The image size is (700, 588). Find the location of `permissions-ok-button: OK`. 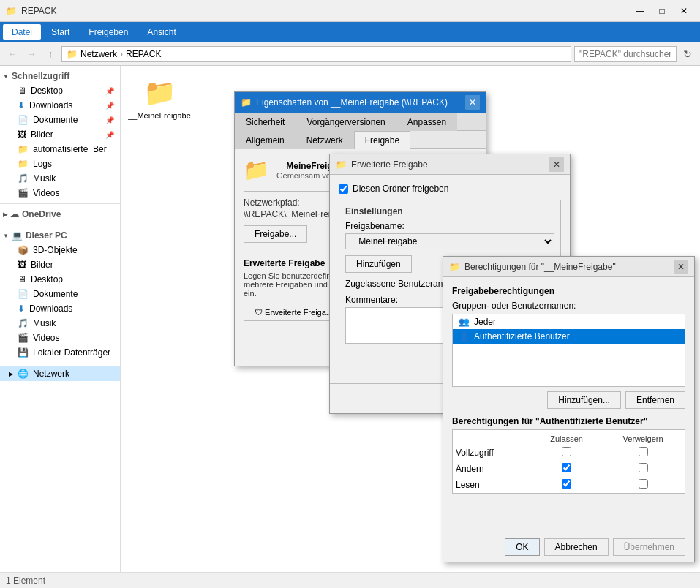

permissions-ok-button: OK is located at coordinates (522, 547).